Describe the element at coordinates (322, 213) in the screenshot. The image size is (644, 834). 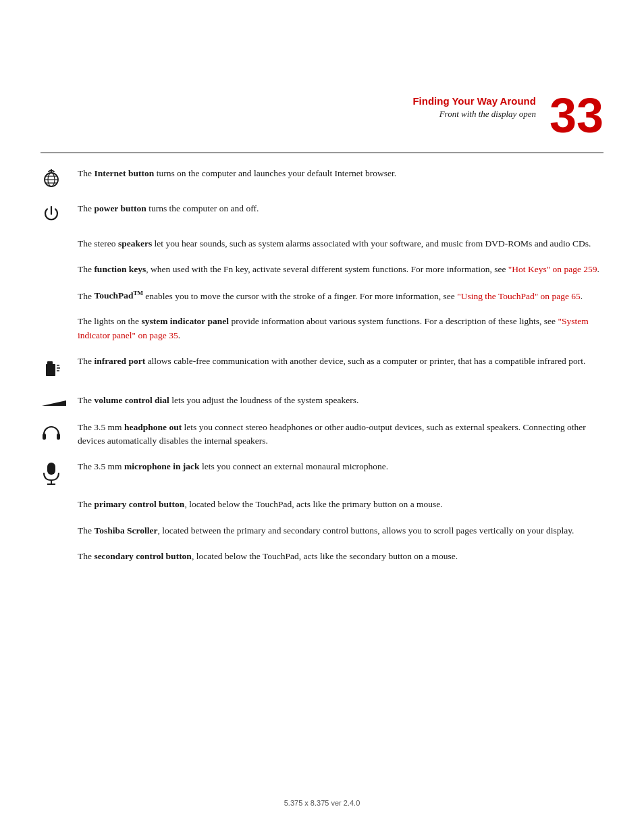
I see `list-item: The power button turns the computer on a…` at that location.